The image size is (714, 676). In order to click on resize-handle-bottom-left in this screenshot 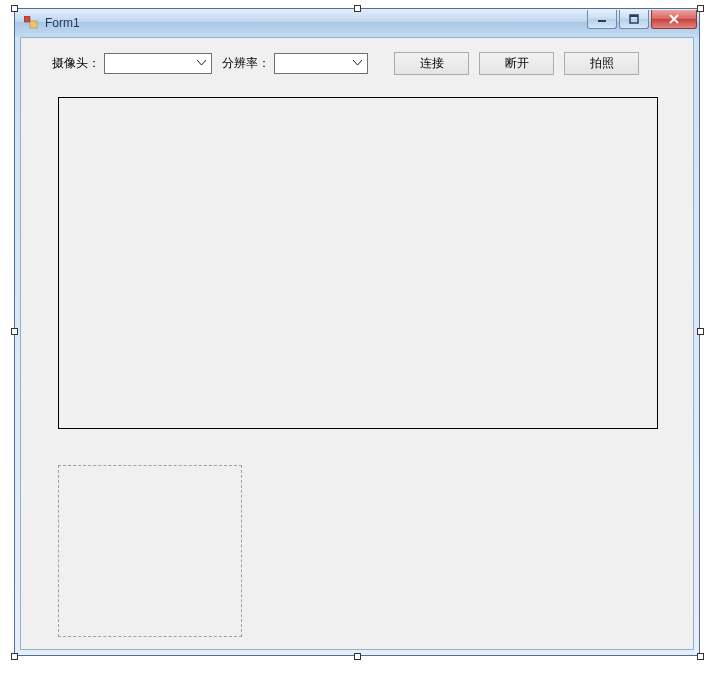, I will do `click(14, 656)`.